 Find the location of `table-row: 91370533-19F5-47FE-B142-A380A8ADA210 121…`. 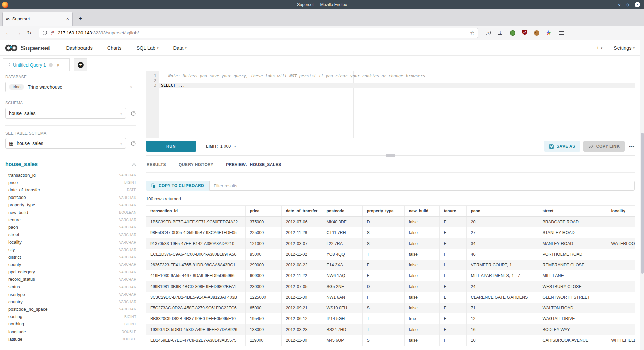

table-row: 91370533-19F5-47FE-B142-A380A8ADA210 121… is located at coordinates (390, 244).